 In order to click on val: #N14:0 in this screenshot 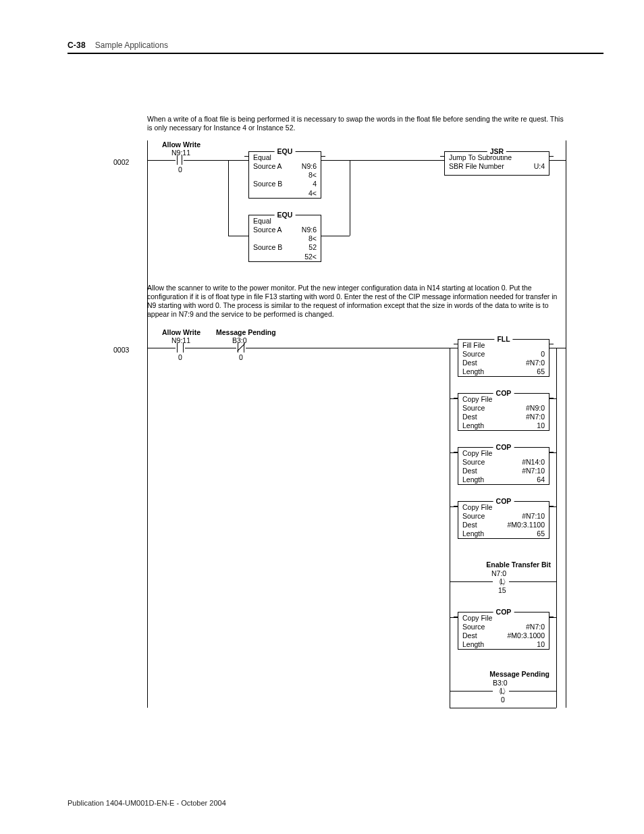, I will do `click(533, 462)`.